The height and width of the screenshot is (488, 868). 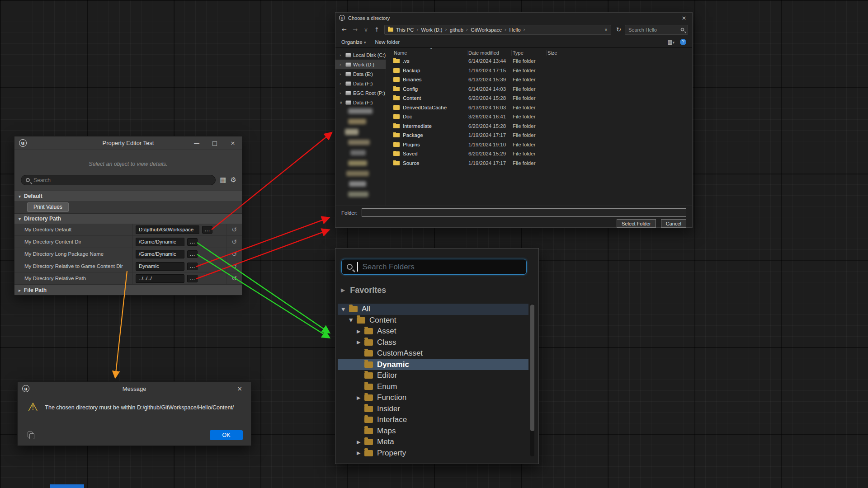 What do you see at coordinates (539, 145) in the screenshot?
I see `file-row: Plugins 1/19/2024 19:10 File folder` at bounding box center [539, 145].